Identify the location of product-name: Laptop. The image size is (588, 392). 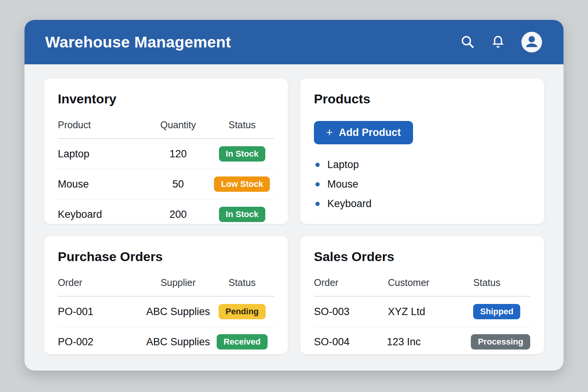
(343, 165).